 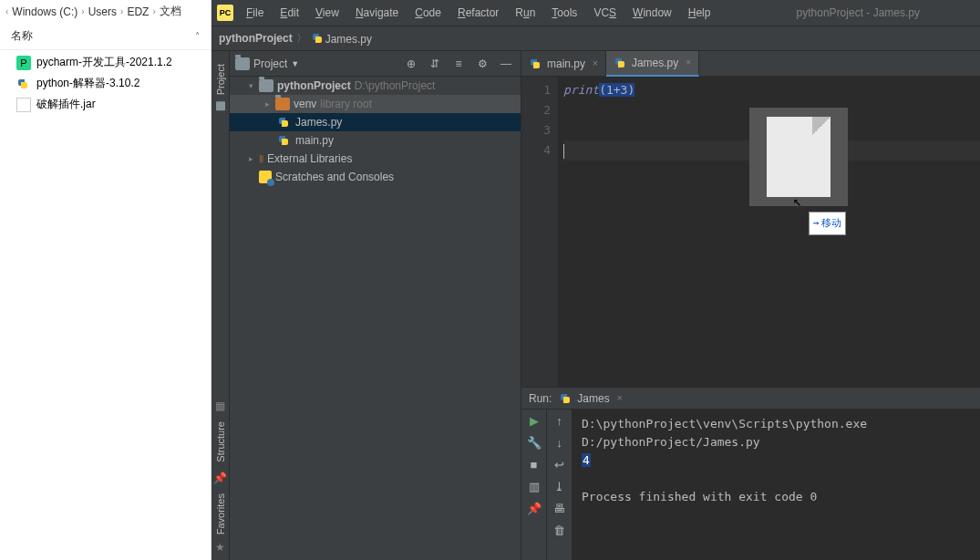 What do you see at coordinates (267, 64) in the screenshot?
I see `project-panel-title: Project ▼` at bounding box center [267, 64].